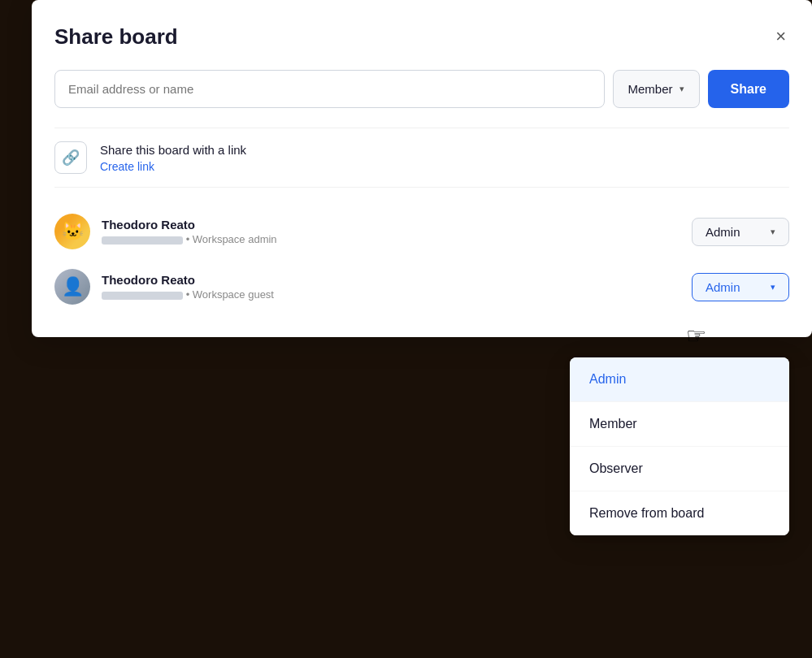 Image resolution: width=812 pixels, height=658 pixels. I want to click on member-role-label: • Workspace admin, so click(232, 239).